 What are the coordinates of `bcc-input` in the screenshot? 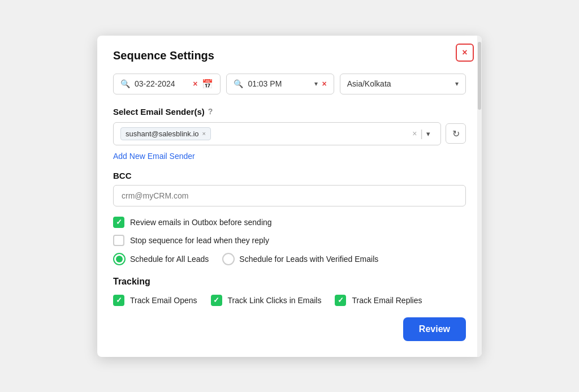 It's located at (290, 196).